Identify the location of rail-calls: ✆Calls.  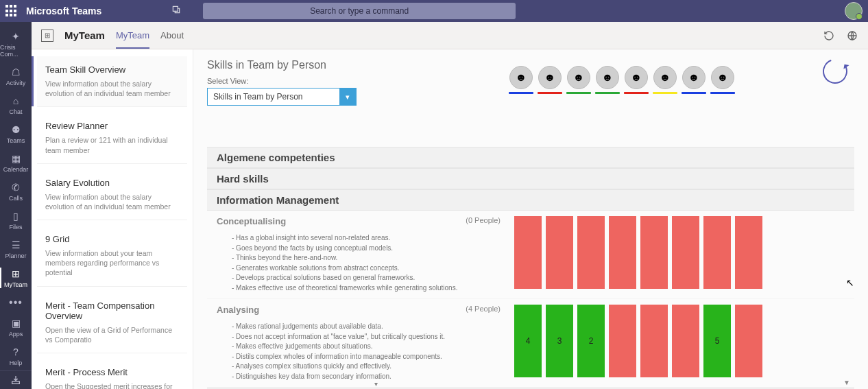
(16, 191).